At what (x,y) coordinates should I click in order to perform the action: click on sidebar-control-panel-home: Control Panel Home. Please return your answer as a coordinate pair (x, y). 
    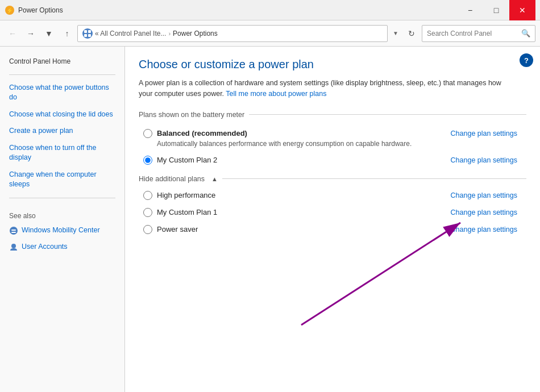
    Looking at the image, I should click on (63, 61).